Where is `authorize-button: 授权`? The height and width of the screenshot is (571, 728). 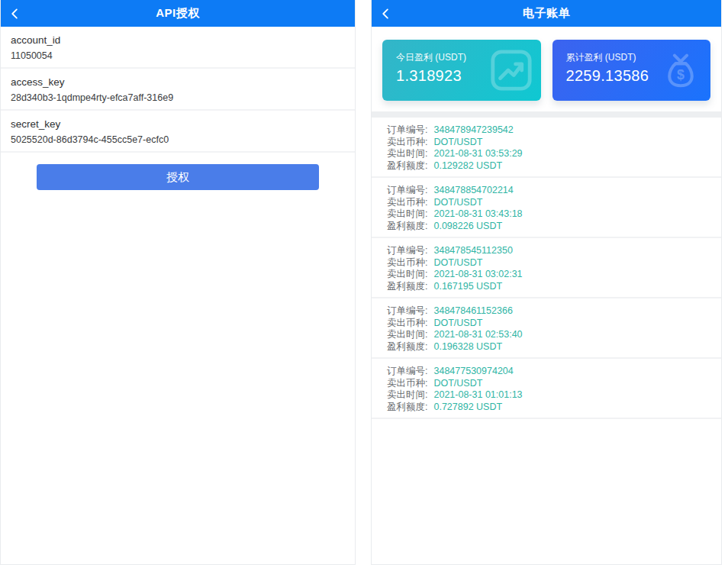 authorize-button: 授权 is located at coordinates (178, 177).